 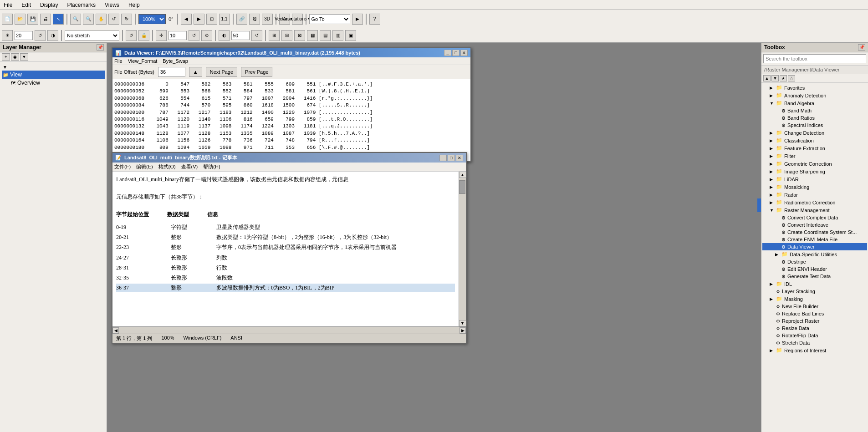 What do you see at coordinates (26, 5) in the screenshot?
I see `menu-edit: Edit` at bounding box center [26, 5].